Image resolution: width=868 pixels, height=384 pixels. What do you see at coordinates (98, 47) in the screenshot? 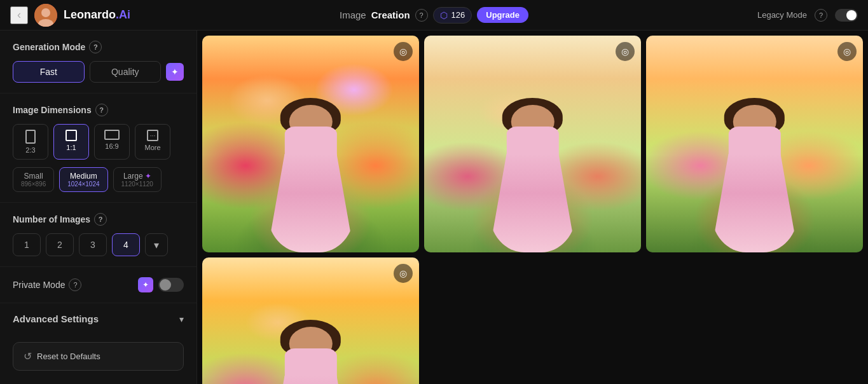
I see `generation-mode-title: Generation Mode ?` at bounding box center [98, 47].